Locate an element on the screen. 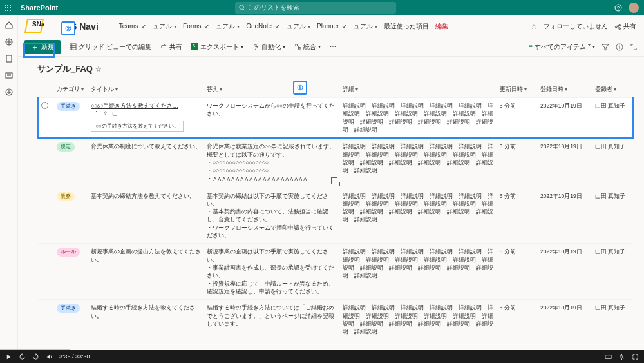  col-category: カテゴリ▾ is located at coordinates (71, 90).